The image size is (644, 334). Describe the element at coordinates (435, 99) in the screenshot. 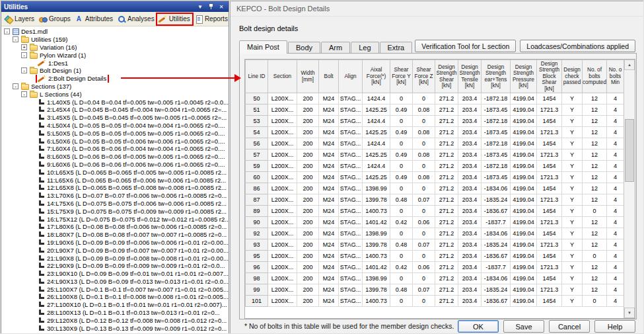

I see `table-row: 50L200X...200M24STAG...1424.400271.2203.…` at that location.